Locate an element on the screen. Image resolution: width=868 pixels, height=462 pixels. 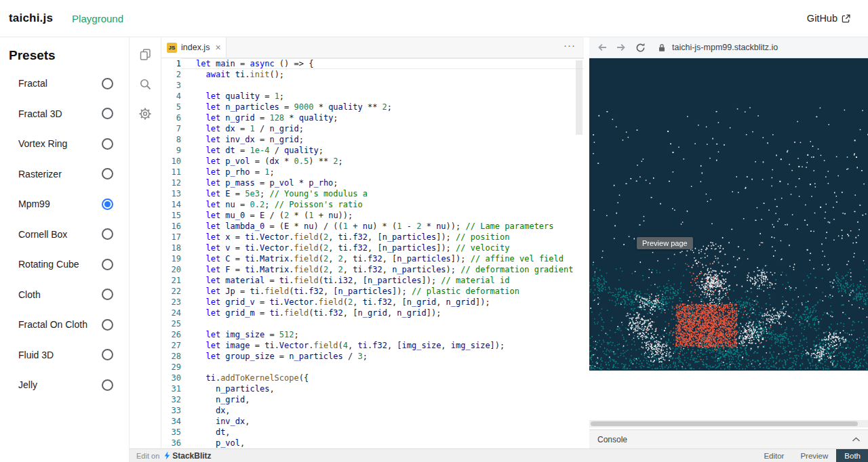
view-preview-button: Preview is located at coordinates (814, 455).